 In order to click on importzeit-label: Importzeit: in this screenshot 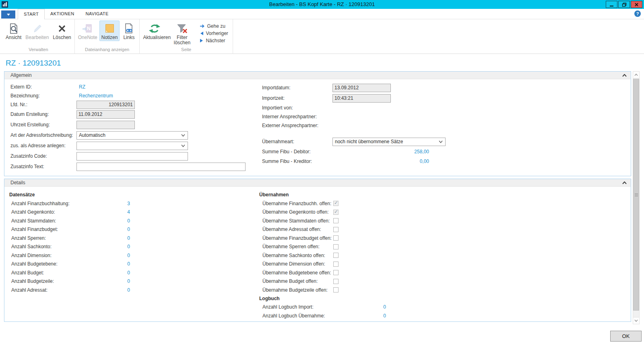, I will do `click(295, 98)`.